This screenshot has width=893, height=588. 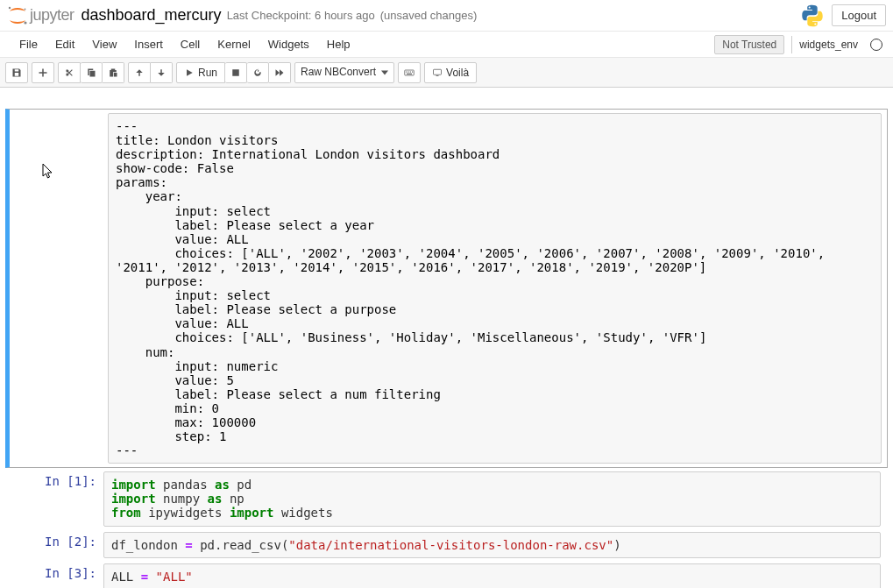 What do you see at coordinates (59, 288) in the screenshot?
I see `cell-prompt` at bounding box center [59, 288].